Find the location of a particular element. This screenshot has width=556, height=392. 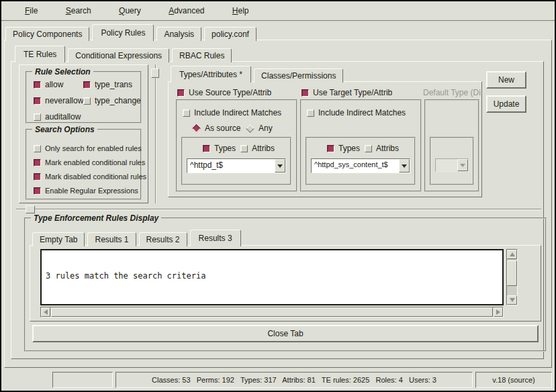

menu-file: File is located at coordinates (31, 10).